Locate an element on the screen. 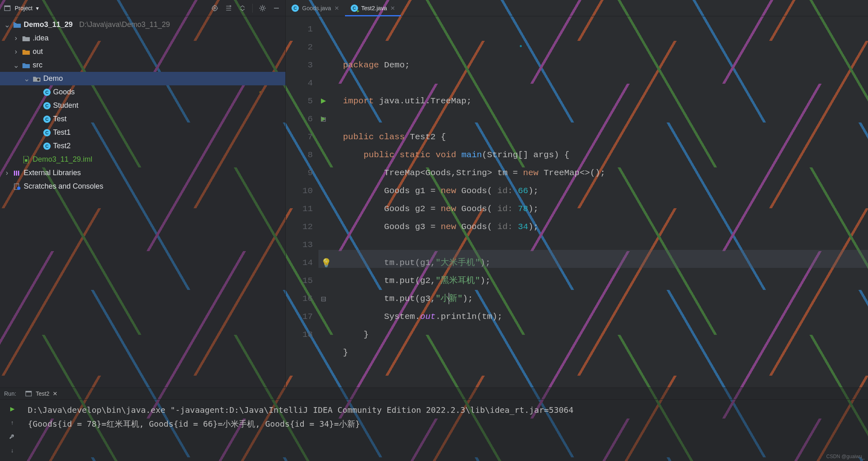  line-number: 8 is located at coordinates (299, 155).